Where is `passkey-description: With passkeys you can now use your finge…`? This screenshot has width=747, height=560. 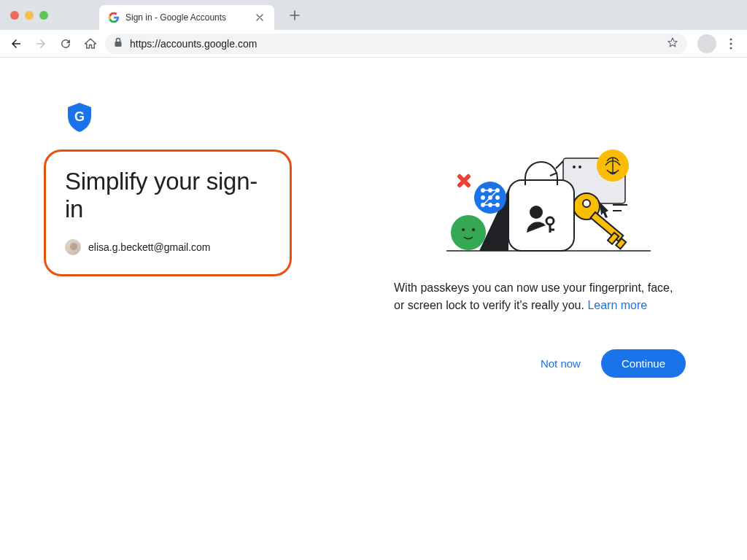
passkey-description: With passkeys you can now use your finge… is located at coordinates (540, 297).